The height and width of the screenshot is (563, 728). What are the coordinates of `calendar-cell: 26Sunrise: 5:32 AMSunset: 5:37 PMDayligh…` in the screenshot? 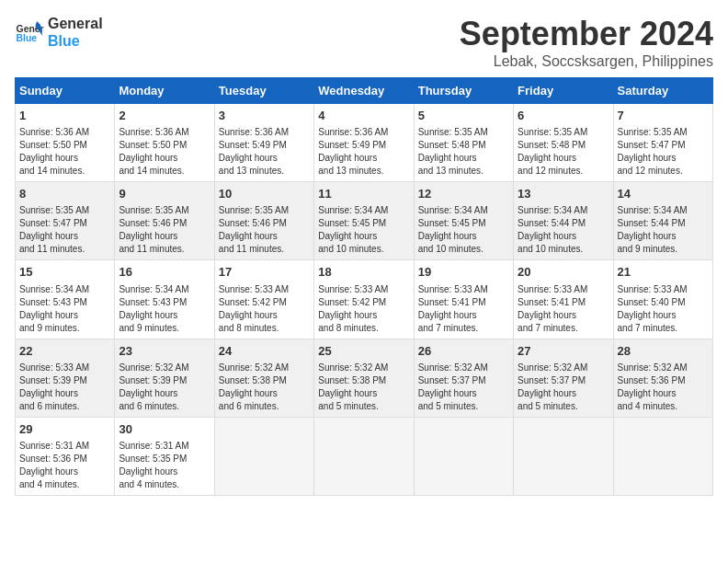 It's located at (463, 377).